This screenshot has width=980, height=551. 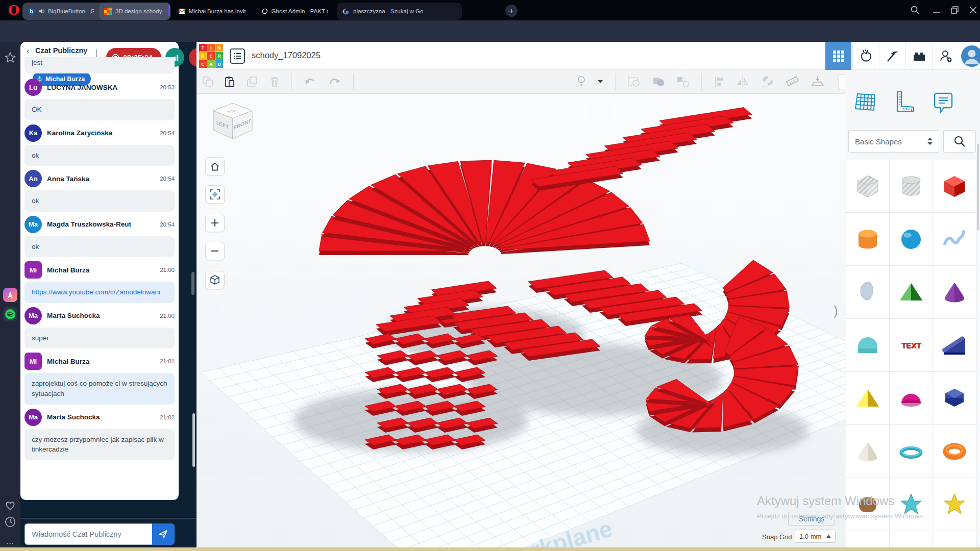 I want to click on new-tab-button: +, so click(x=511, y=11).